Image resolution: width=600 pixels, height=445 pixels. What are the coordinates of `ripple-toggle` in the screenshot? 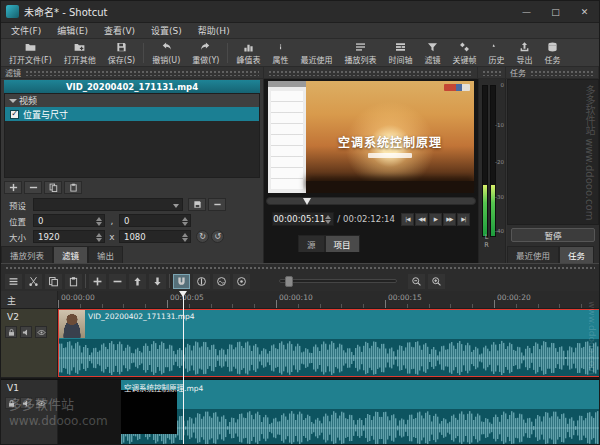 It's located at (222, 282).